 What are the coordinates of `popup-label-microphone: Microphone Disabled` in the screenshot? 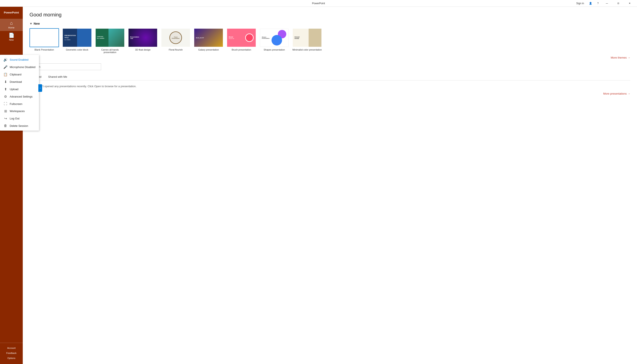 It's located at (22, 67).